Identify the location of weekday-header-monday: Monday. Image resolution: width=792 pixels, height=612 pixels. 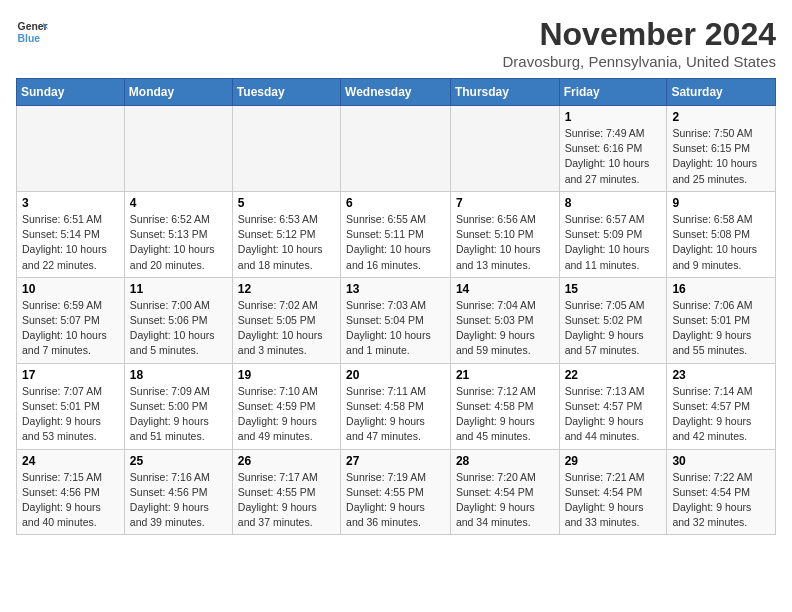
(178, 92).